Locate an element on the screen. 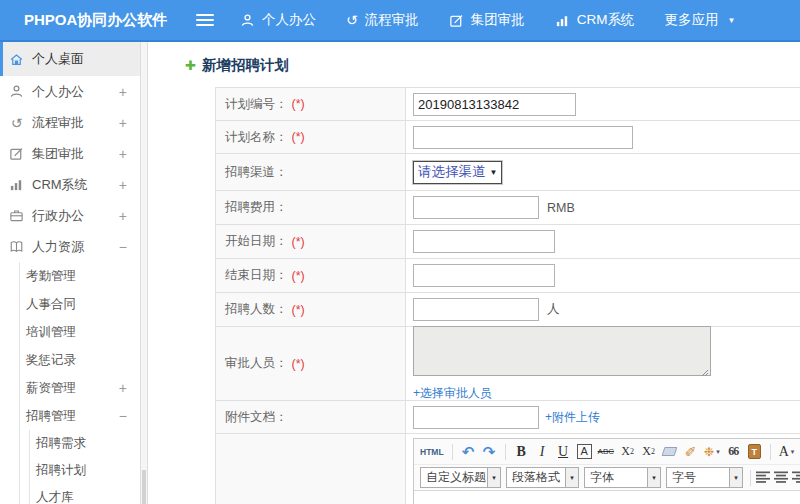  nav-label: 流程审批 is located at coordinates (392, 20).